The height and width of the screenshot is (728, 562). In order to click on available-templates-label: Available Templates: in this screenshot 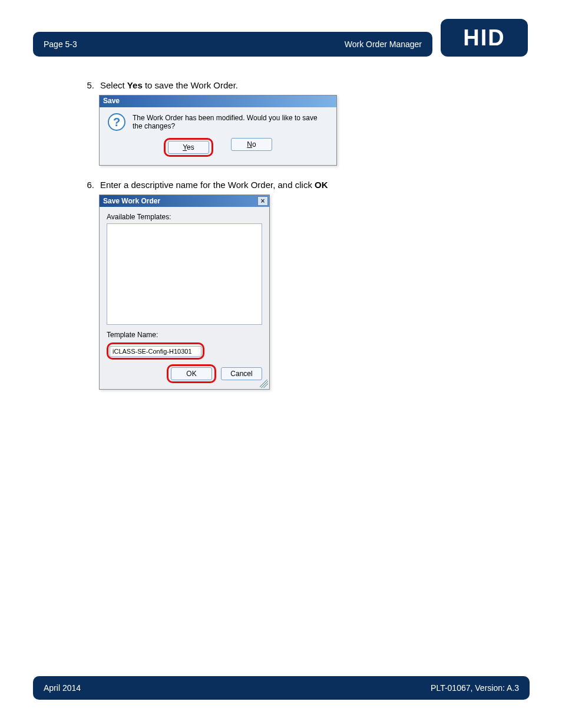, I will do `click(184, 217)`.